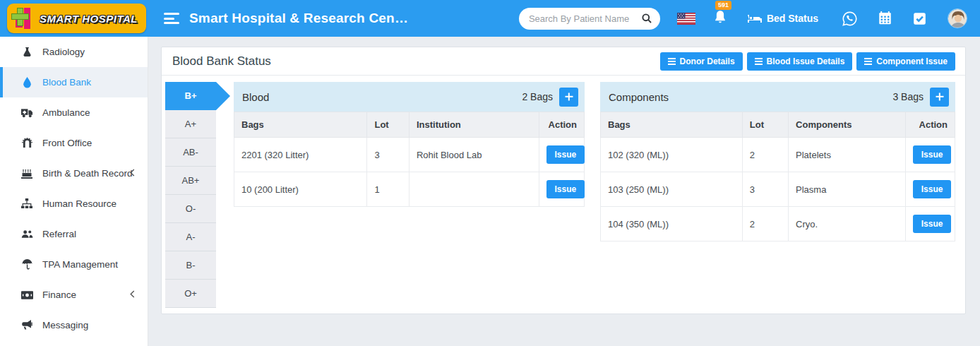 This screenshot has height=346, width=980. I want to click on add-component-bag-button, so click(939, 97).